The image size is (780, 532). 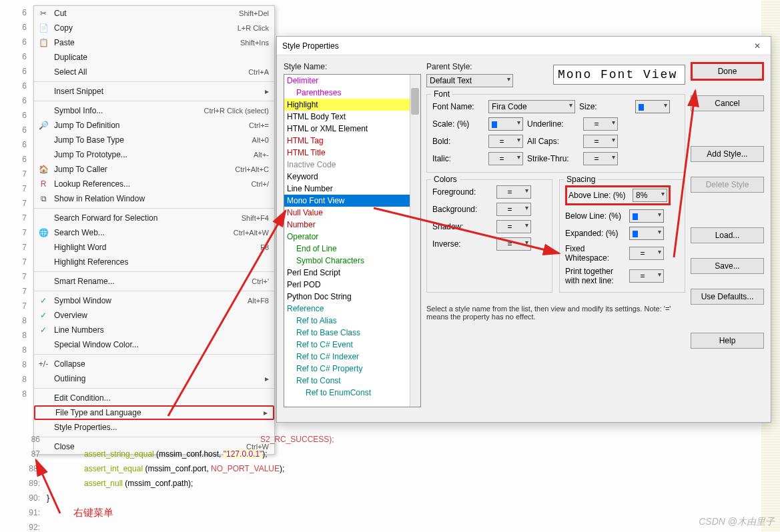 What do you see at coordinates (352, 241) in the screenshot?
I see `style-name-list: DelimiterParenthesesHighlightHTML Body T…` at bounding box center [352, 241].